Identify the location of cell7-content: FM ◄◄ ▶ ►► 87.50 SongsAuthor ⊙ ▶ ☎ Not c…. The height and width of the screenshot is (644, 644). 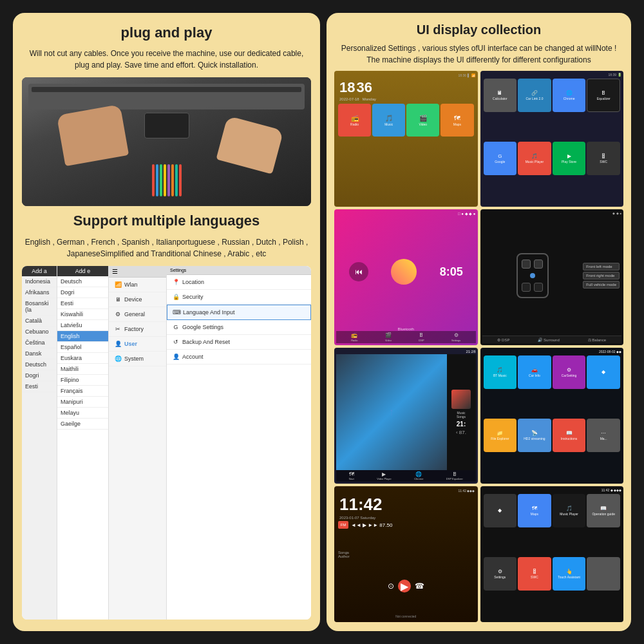
(406, 569).